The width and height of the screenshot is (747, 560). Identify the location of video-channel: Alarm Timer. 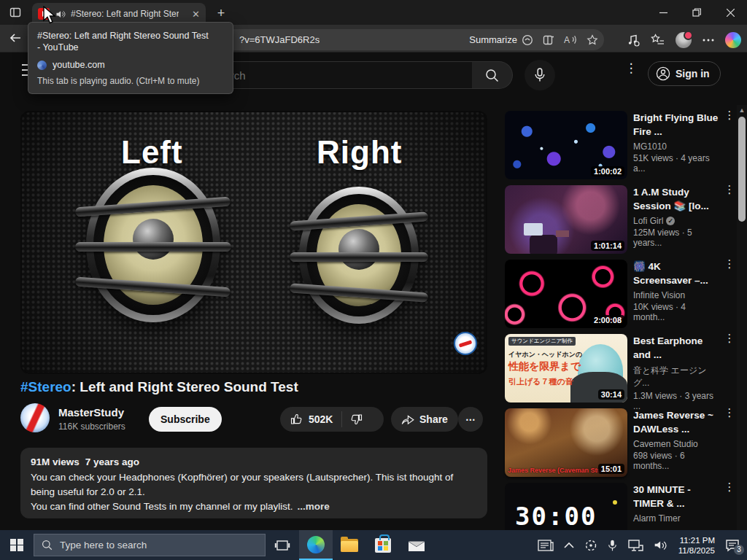
(676, 518).